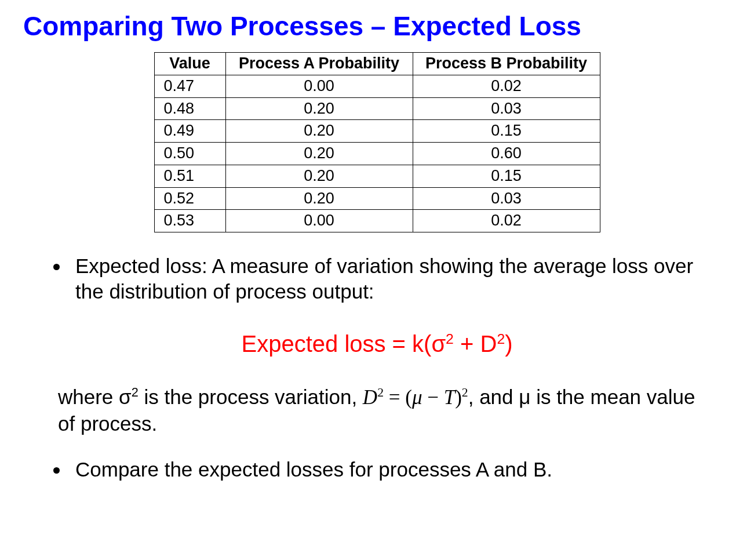  What do you see at coordinates (377, 198) in the screenshot?
I see `table-row: 0.52 0.20 0.03` at bounding box center [377, 198].